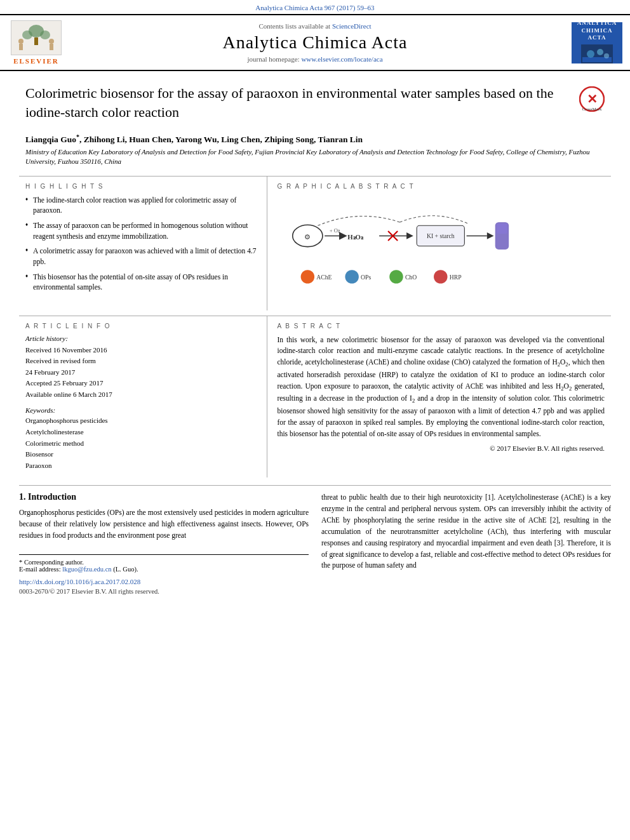 This screenshot has width=630, height=840. I want to click on graphical-abstract-image: ⚙ + O₂ H₂O₂ KI + starch, so click(441, 250).